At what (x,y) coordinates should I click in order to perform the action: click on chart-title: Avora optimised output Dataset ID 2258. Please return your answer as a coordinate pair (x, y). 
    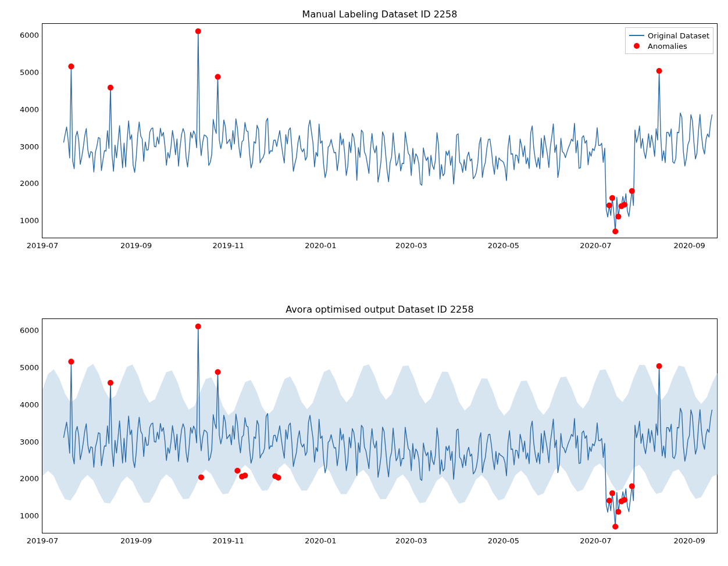
    Looking at the image, I should click on (380, 309).